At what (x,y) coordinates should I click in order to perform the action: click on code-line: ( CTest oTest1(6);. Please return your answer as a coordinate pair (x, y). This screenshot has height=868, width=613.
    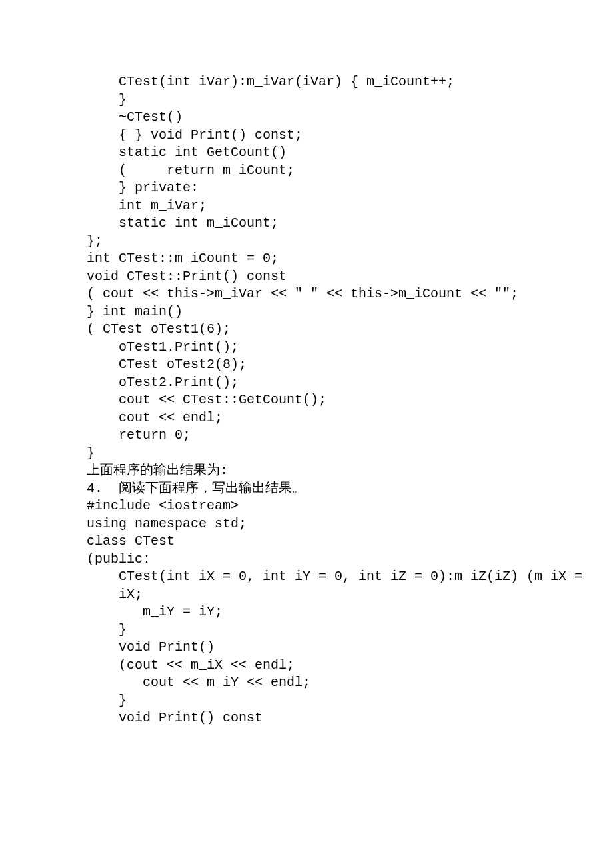
    Looking at the image, I should click on (306, 329).